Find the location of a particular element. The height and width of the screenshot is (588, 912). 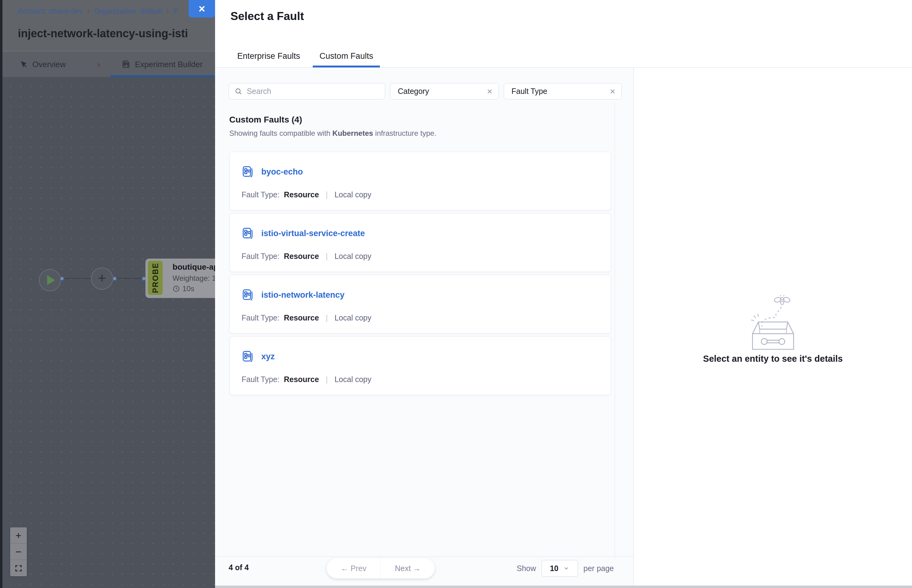

add-step-node: + is located at coordinates (102, 279).